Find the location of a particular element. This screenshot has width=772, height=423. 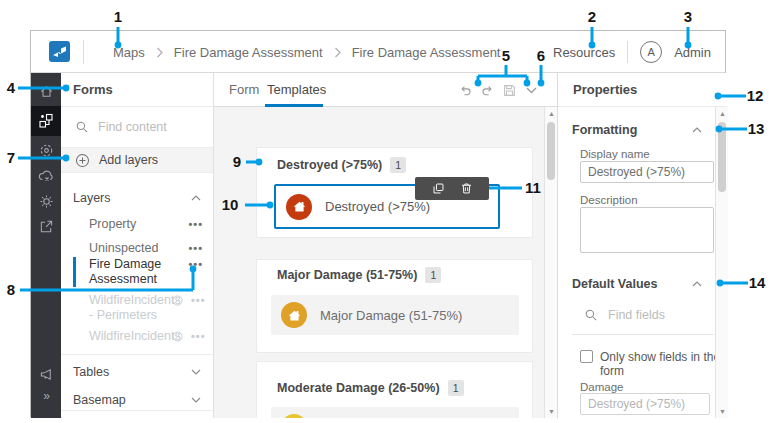

add-layers-label: Add layers is located at coordinates (128, 160).